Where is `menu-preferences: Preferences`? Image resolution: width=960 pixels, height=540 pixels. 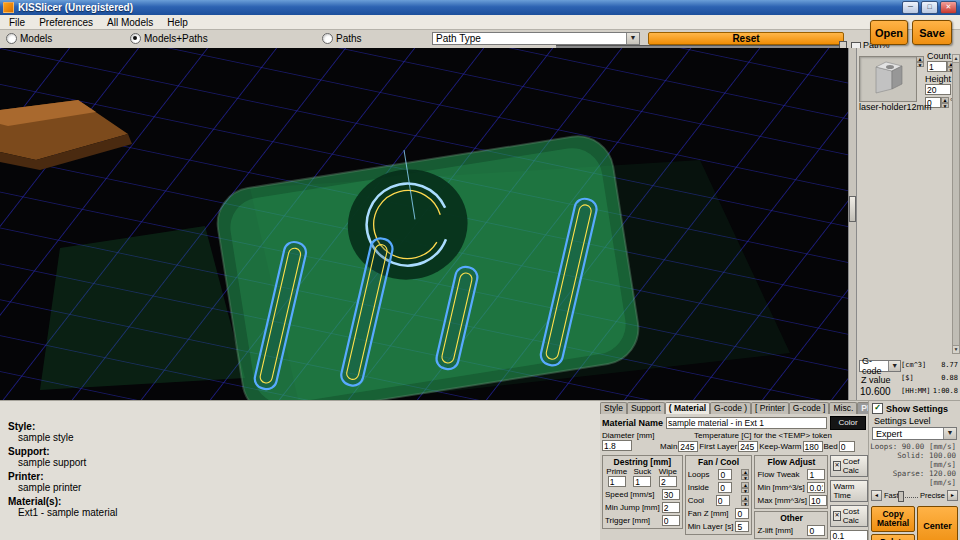
menu-preferences: Preferences is located at coordinates (66, 22).